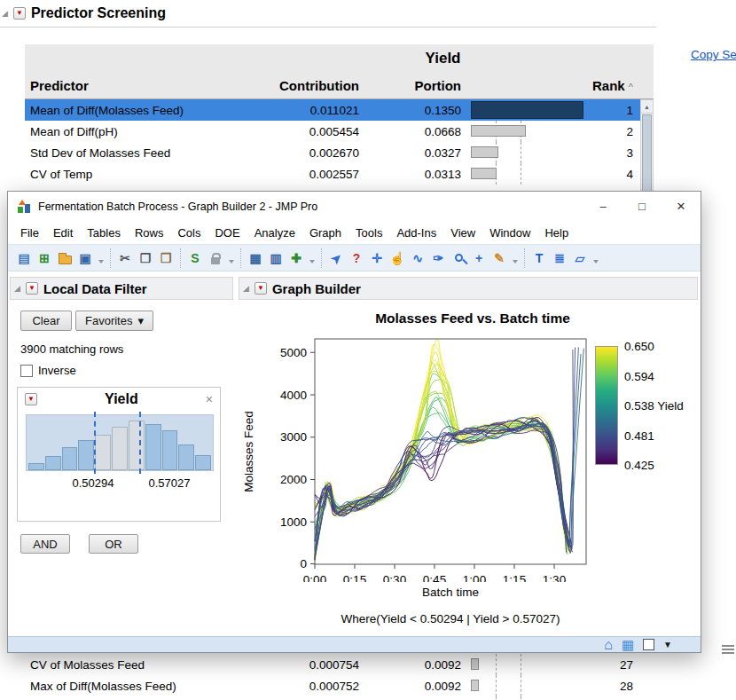 The image size is (736, 700). I want to click on col-header-predictor: Predictor, so click(129, 85).